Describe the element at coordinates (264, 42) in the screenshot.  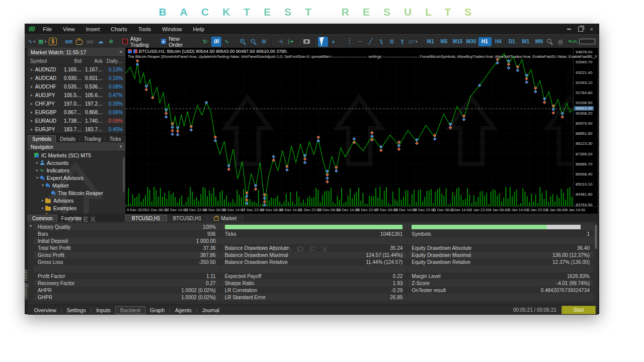
I see `tile-windows-icon: ⊞` at that location.